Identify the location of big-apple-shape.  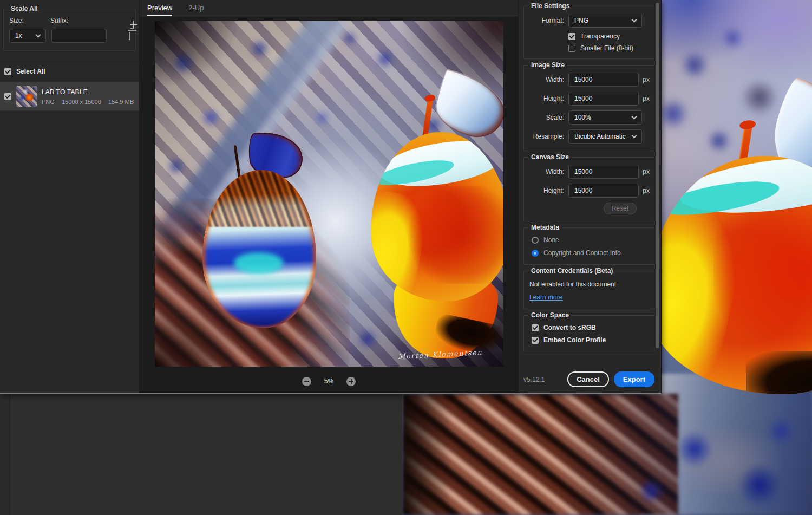
(730, 264).